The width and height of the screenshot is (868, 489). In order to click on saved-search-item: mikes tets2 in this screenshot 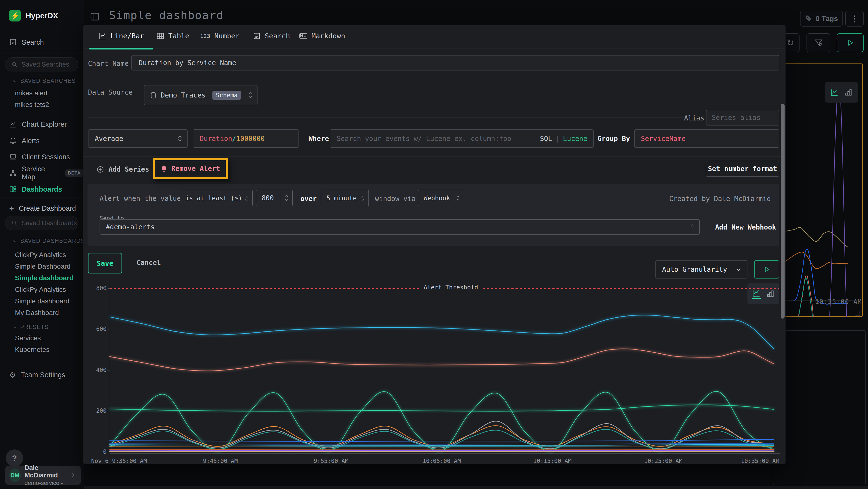, I will do `click(32, 105)`.